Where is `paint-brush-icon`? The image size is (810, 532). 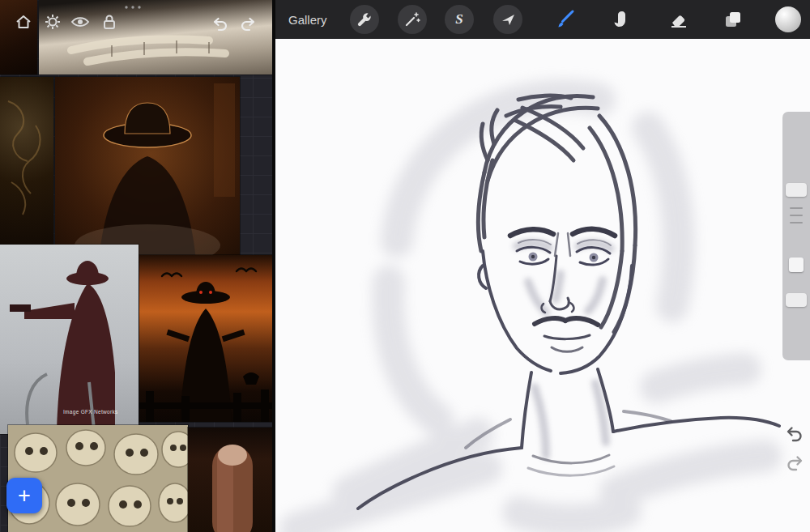
paint-brush-icon is located at coordinates (565, 19).